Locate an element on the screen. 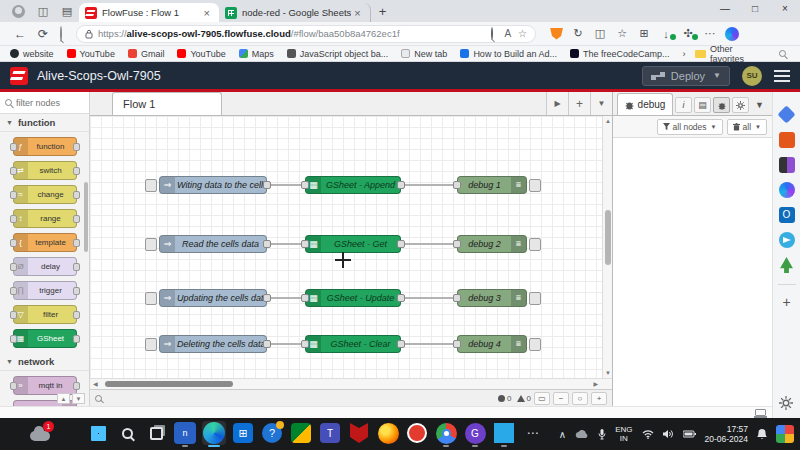  debug-node: debug 1≣ is located at coordinates (492, 185).